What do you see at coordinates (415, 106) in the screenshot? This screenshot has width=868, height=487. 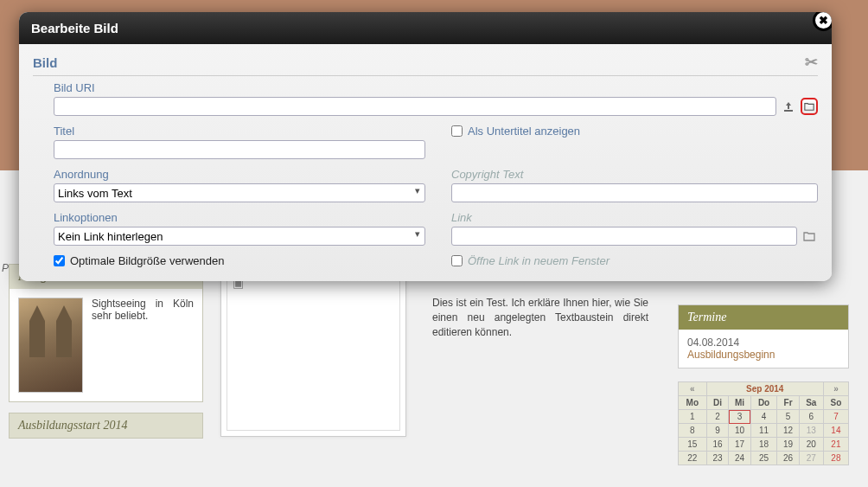 I see `uri-input` at bounding box center [415, 106].